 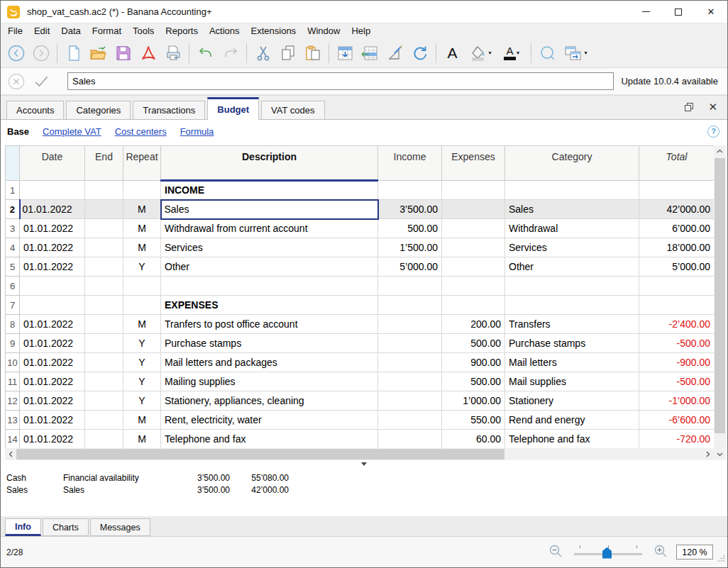 What do you see at coordinates (474, 420) in the screenshot?
I see `cell-expenses: 550.00` at bounding box center [474, 420].